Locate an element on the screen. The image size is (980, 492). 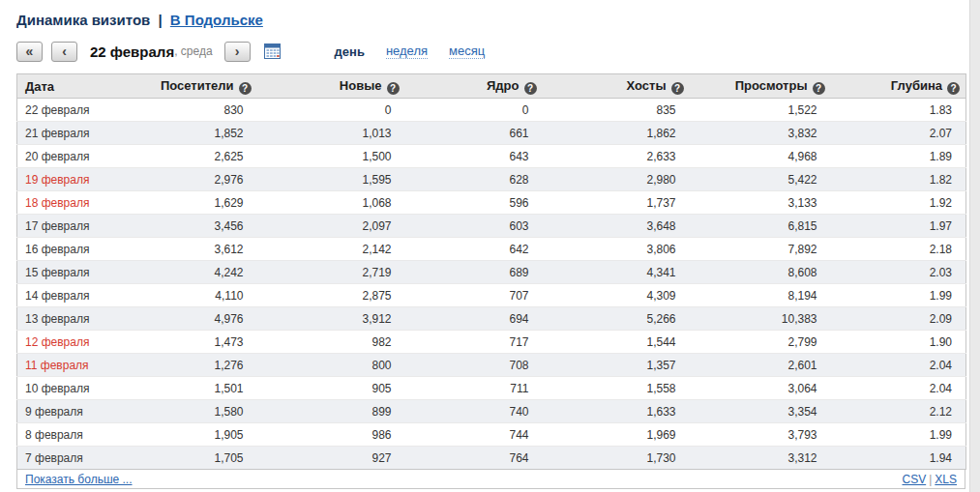
table-row: 15 февраля4,2422,7196894,3418,6082.03 is located at coordinates (491, 273).